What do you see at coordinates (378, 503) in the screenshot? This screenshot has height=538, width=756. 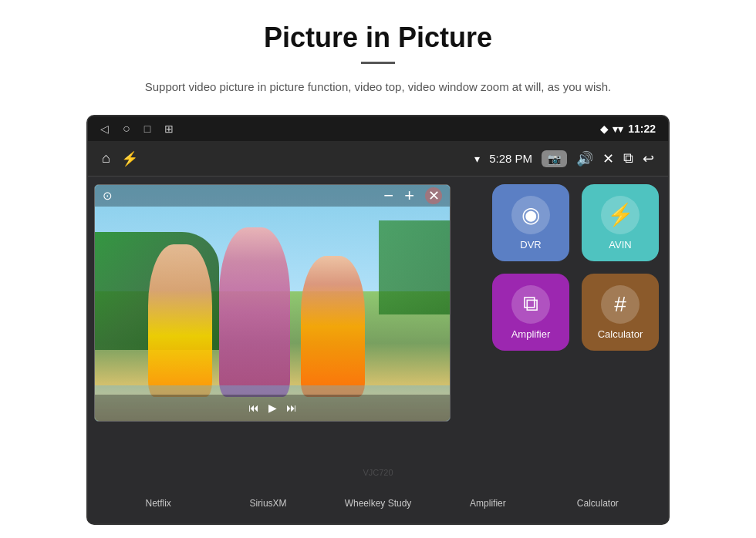 I see `app-labels-row: Netflix SiriusXM Wheelkey Study Amplifie…` at bounding box center [378, 503].